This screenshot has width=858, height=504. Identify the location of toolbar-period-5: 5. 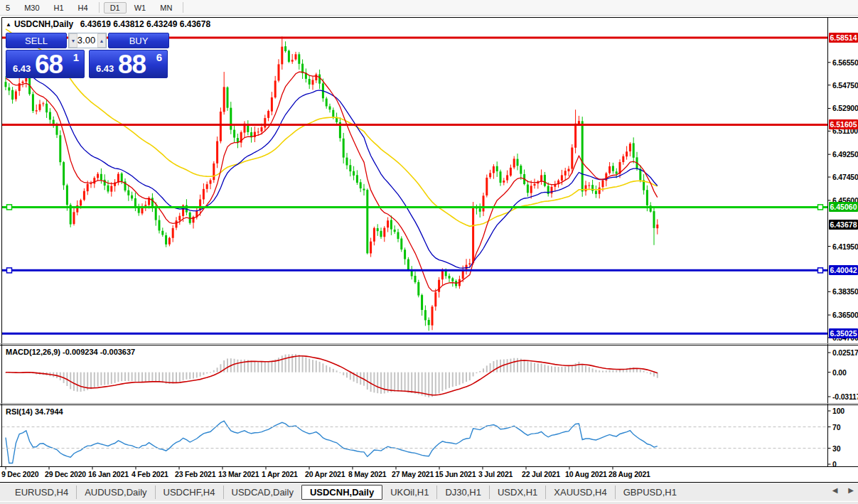
(9, 8).